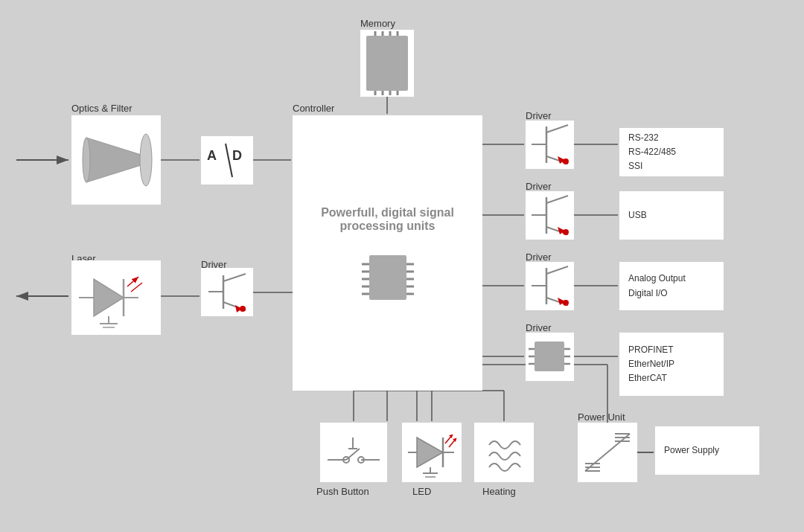 The width and height of the screenshot is (804, 532). What do you see at coordinates (116, 160) in the screenshot?
I see `optics-icon` at bounding box center [116, 160].